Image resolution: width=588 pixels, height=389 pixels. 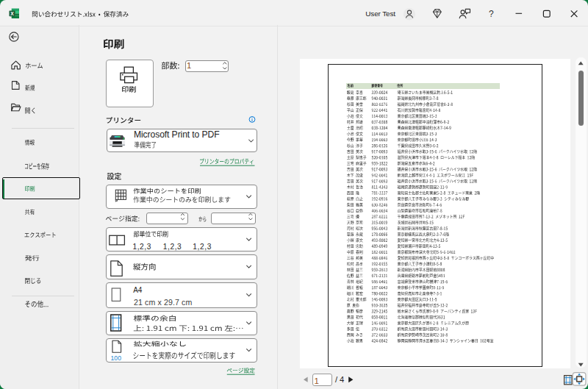 I want to click on svg-text: X, so click(x=12, y=13).